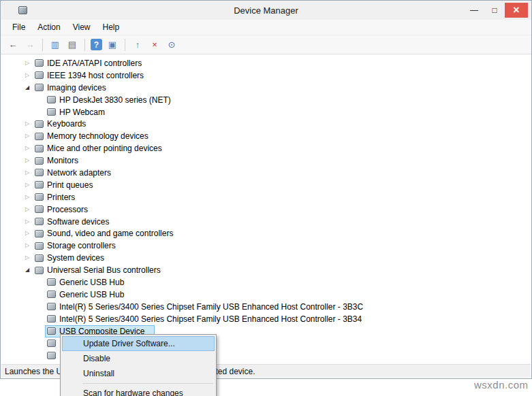 Image resolution: width=532 pixels, height=396 pixels. I want to click on tree-item: ▷Sound, video and game controllers, so click(266, 233).